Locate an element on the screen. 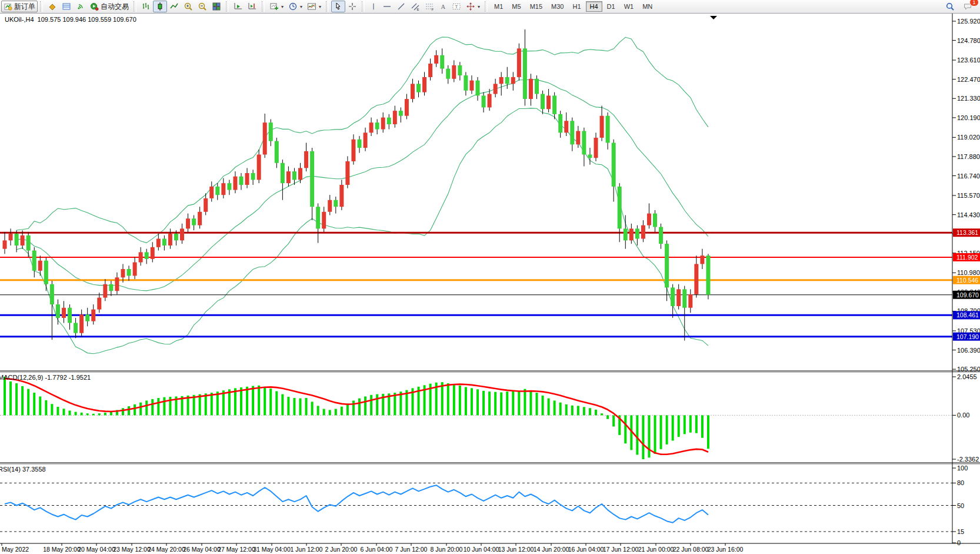 This screenshot has height=554, width=980. svg-text: 108.461 is located at coordinates (968, 315).